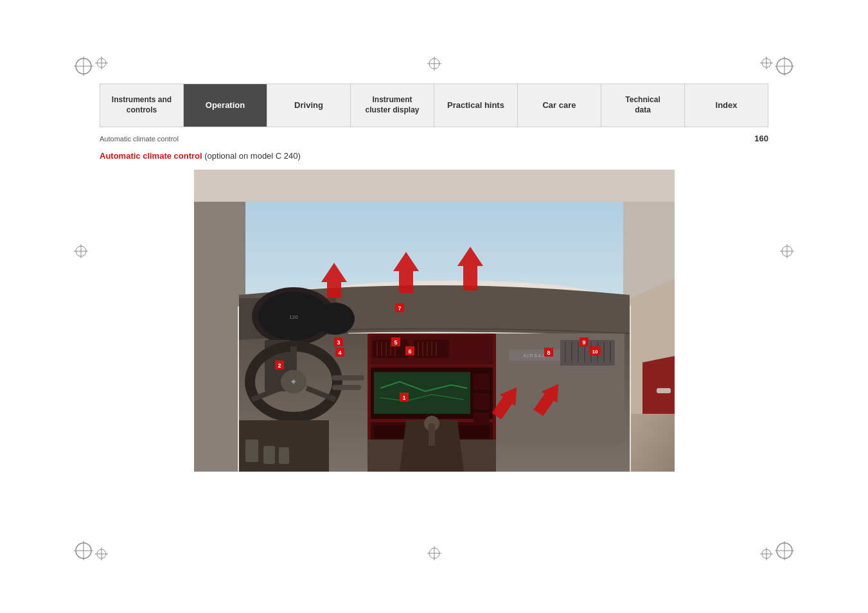  I want to click on svg-text: 9, so click(583, 342).